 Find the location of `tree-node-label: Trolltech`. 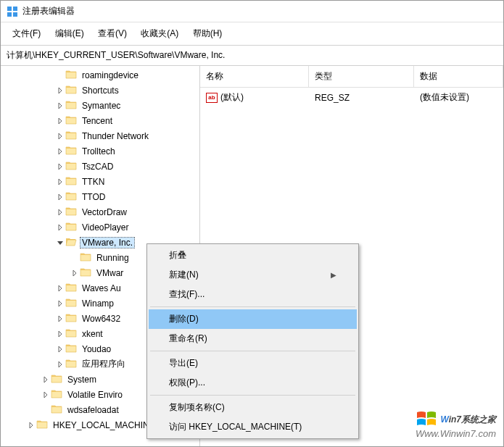

tree-node-label: Trolltech is located at coordinates (99, 151).